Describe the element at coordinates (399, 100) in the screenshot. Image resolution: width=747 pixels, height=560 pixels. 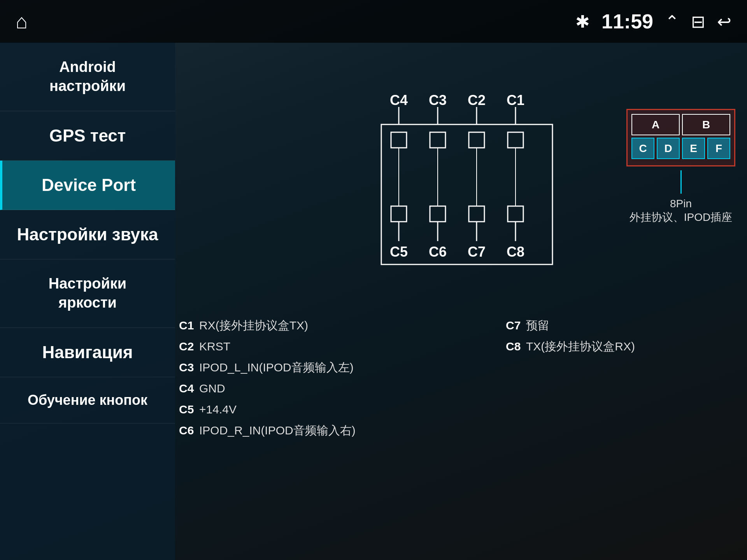
I see `label-c4: C4` at that location.